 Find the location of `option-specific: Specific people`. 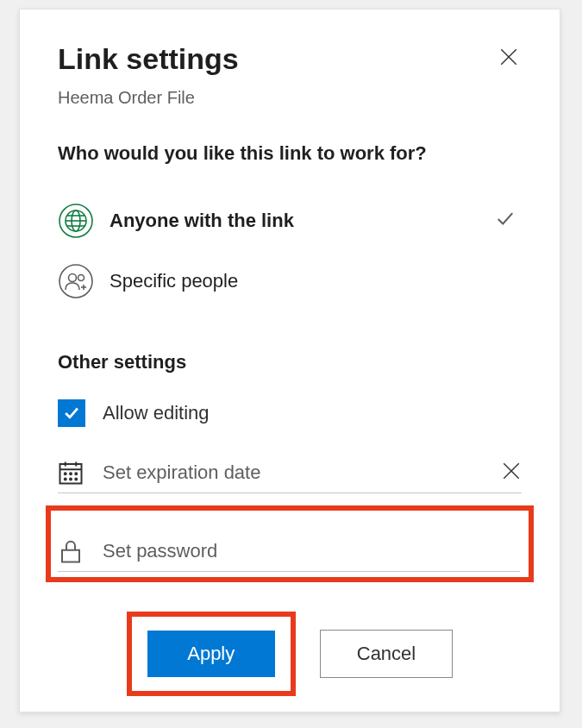

option-specific: Specific people is located at coordinates (290, 281).